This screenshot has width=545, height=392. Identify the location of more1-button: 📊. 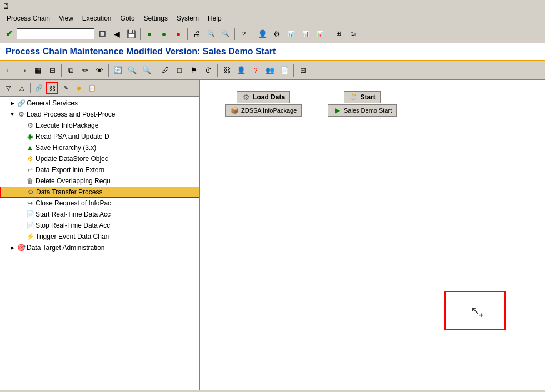
(291, 34).